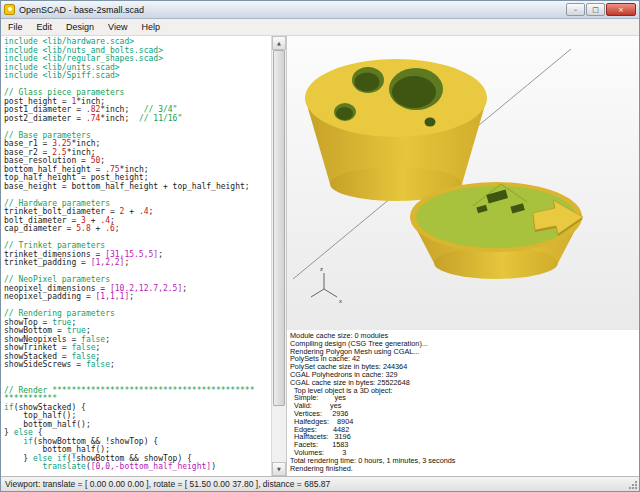 The height and width of the screenshot is (492, 640). Describe the element at coordinates (150, 27) in the screenshot. I see `menu-item-help: Help` at that location.